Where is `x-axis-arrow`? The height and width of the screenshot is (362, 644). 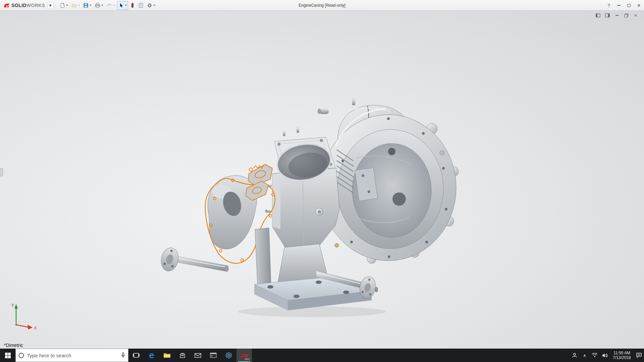
x-axis-arrow is located at coordinates (30, 327).